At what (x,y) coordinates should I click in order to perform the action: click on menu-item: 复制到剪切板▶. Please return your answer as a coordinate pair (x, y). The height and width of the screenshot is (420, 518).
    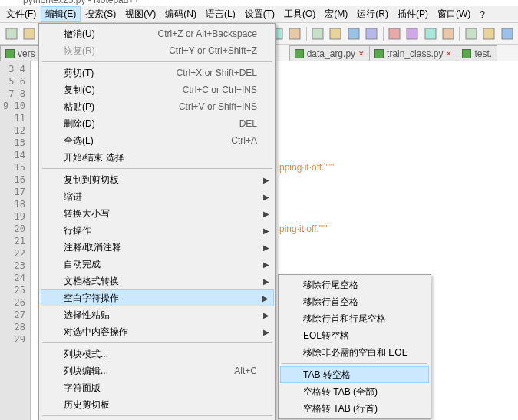
    Looking at the image, I should click on (157, 180).